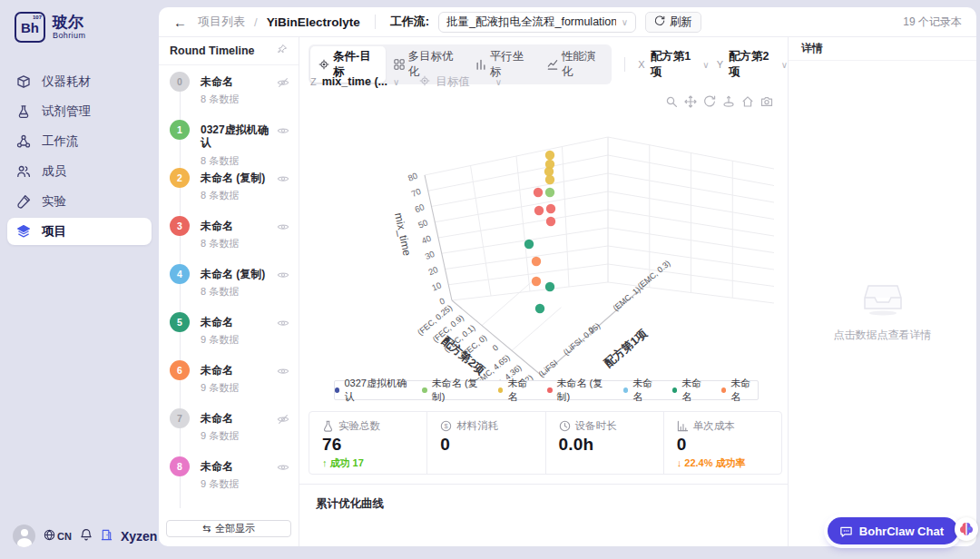  What do you see at coordinates (372, 390) in the screenshot?
I see `legend-item-0: 0327虚拟机确认` at bounding box center [372, 390].